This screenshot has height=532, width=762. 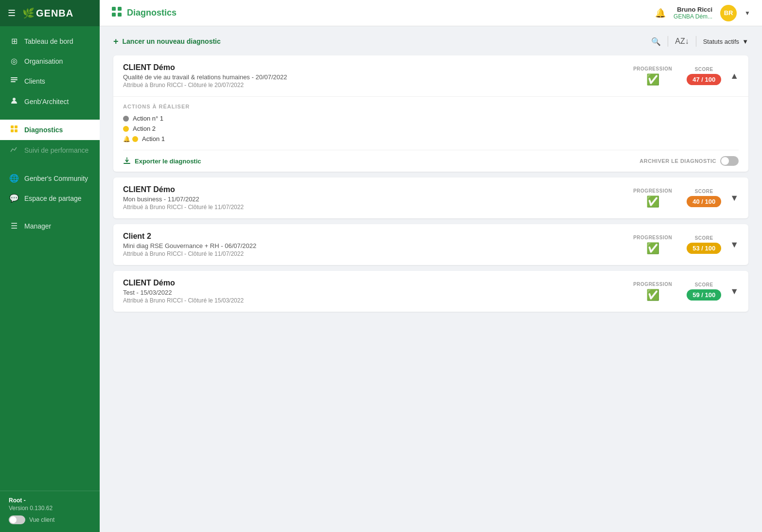 What do you see at coordinates (378, 254) in the screenshot?
I see `diag-meta: Attribué à Bruno RICCI - Clôturé le 11/0…` at bounding box center [378, 254].